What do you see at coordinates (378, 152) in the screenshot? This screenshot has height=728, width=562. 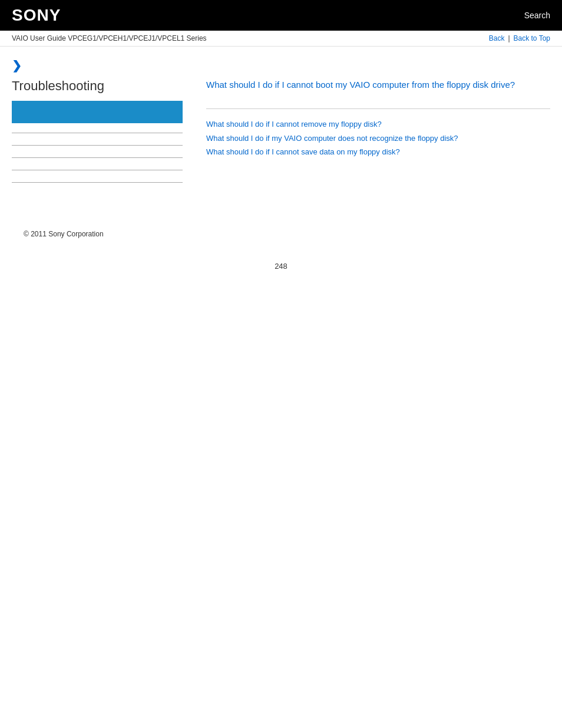 I see `sub-link-3: What should I do if I cannot save data o…` at bounding box center [378, 152].